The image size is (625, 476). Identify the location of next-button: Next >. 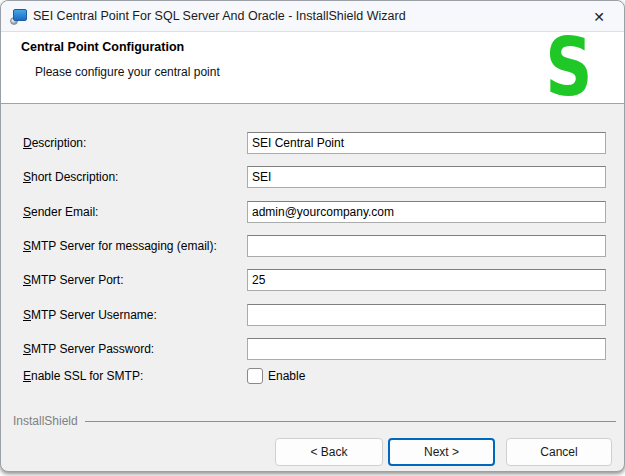
(442, 452).